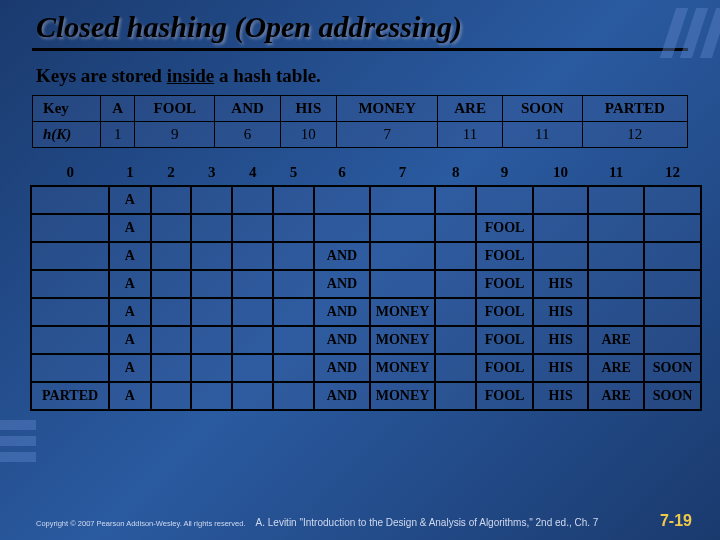 The image size is (720, 540). What do you see at coordinates (191, 76) in the screenshot?
I see `subtitle-underline: inside` at bounding box center [191, 76].